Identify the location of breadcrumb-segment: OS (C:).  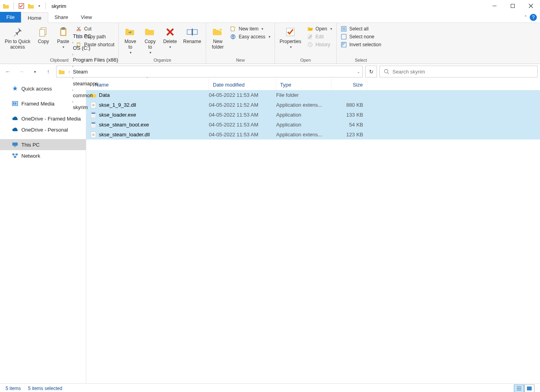
(95, 48).